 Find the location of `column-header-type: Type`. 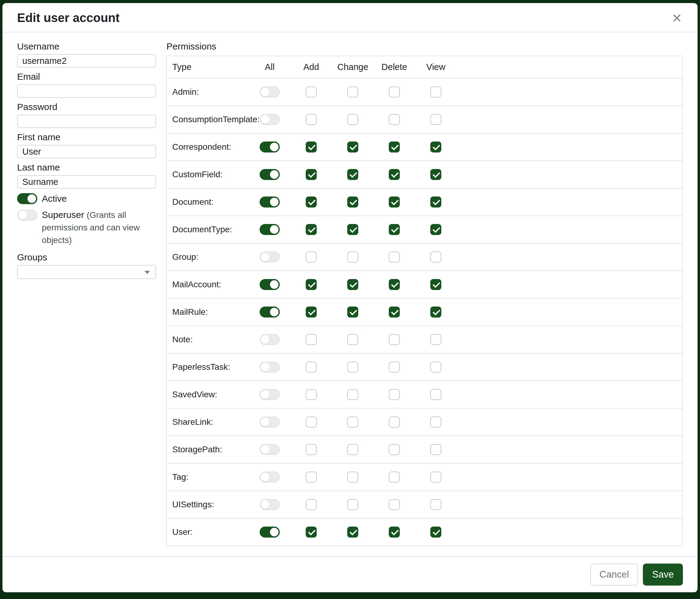

column-header-type: Type is located at coordinates (208, 67).